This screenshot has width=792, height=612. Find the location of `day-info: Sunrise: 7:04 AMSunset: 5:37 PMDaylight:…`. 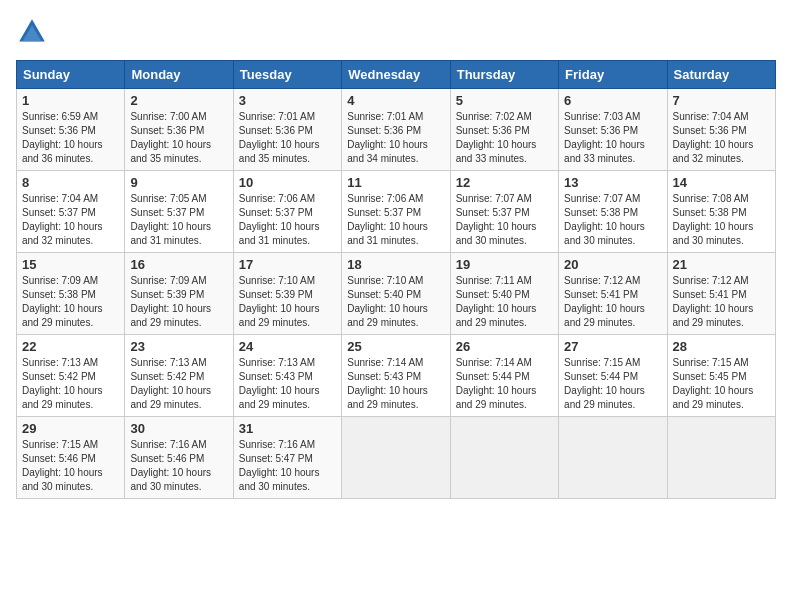

day-info: Sunrise: 7:04 AMSunset: 5:37 PMDaylight:… is located at coordinates (62, 220).